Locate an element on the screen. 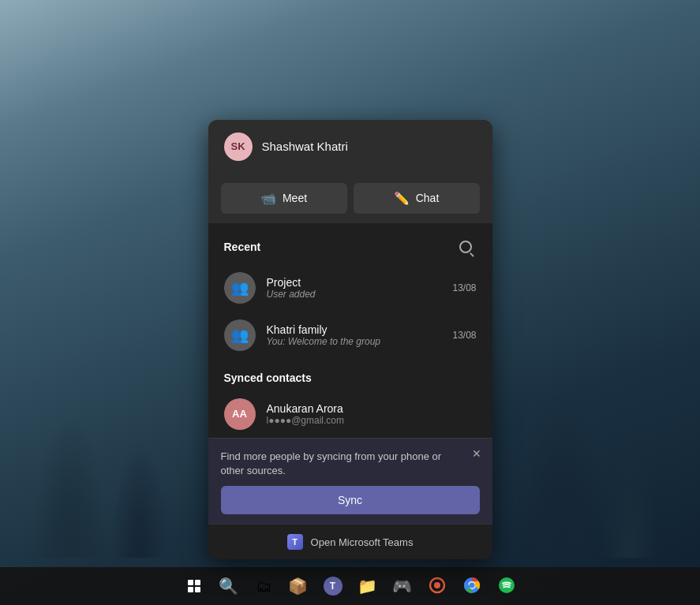  action-buttons: 📹 Meet ✏️ Chat is located at coordinates (350, 199).